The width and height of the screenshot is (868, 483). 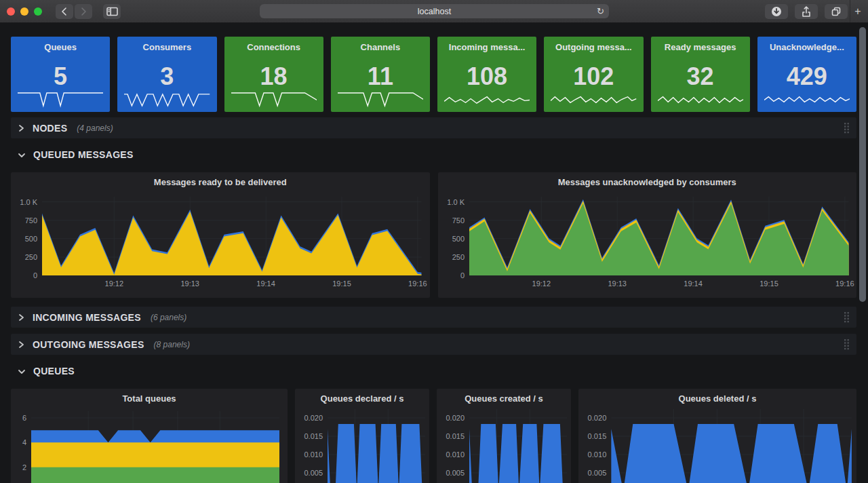 What do you see at coordinates (458, 220) in the screenshot?
I see `svg-text: 750` at bounding box center [458, 220].